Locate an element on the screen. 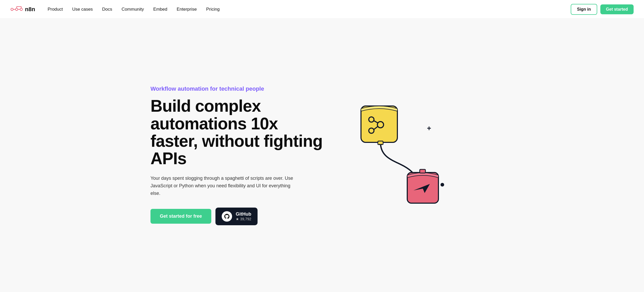  get-started-nav-button: Get started is located at coordinates (617, 9).